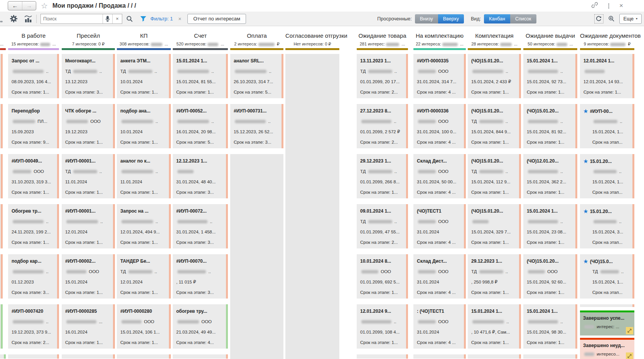  What do you see at coordinates (201, 76) in the screenshot?
I see `kanban-card: 15.01.2024 1... ..15.01.2024, 81 55...Ср…` at bounding box center [201, 76].